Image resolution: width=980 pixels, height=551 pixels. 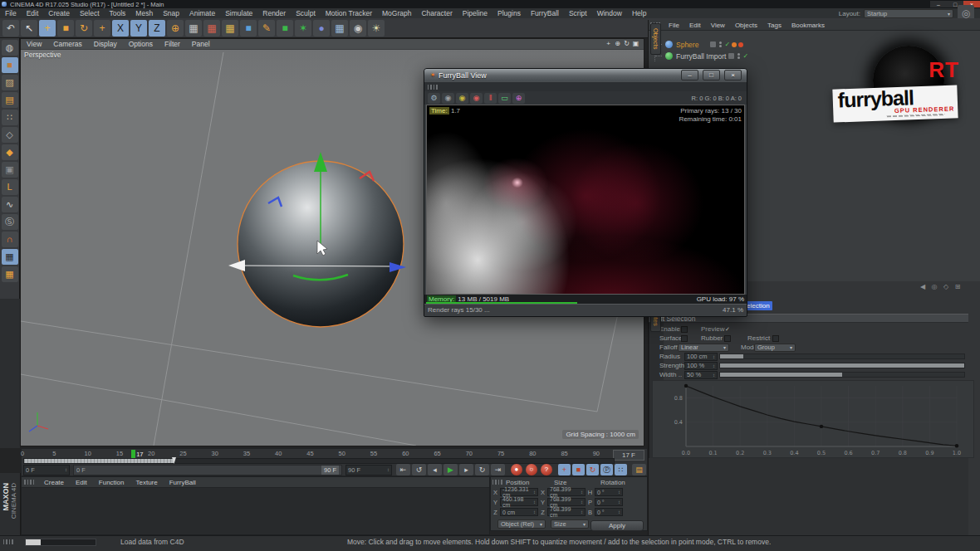 What do you see at coordinates (120, 28) in the screenshot?
I see `x-axis-lock: X` at bounding box center [120, 28].